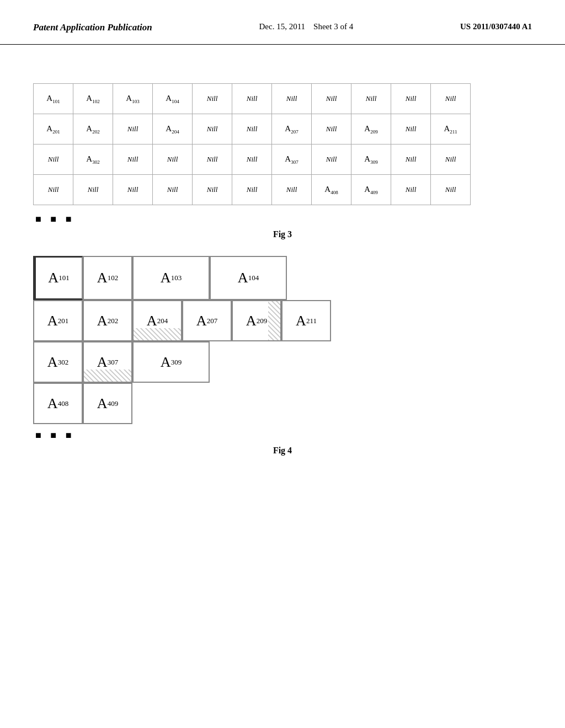  I want to click on fig4-cell-a408: A408, so click(58, 404).